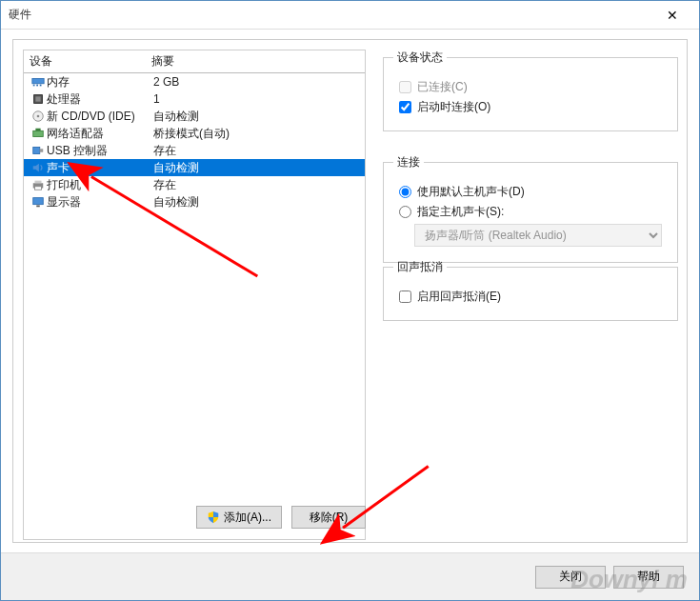 Image resolution: width=700 pixels, height=601 pixels. Describe the element at coordinates (570, 577) in the screenshot. I see `close-button: 关闭` at that location.